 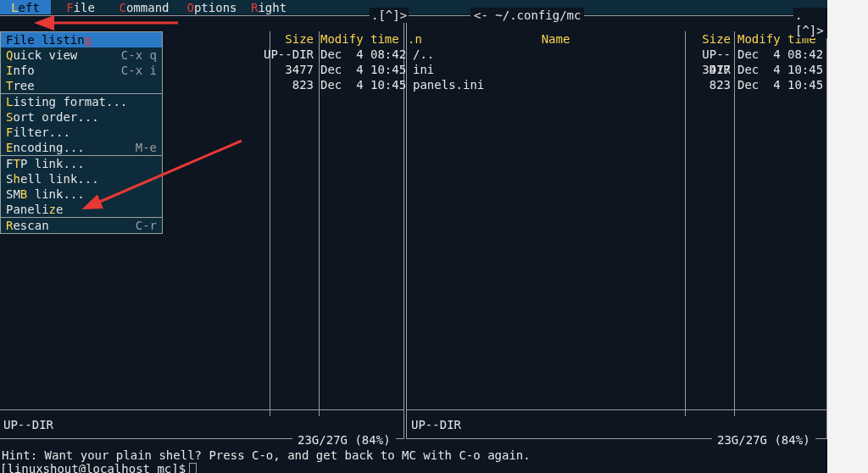 What do you see at coordinates (269, 7) in the screenshot?
I see `menu-right: Right` at bounding box center [269, 7].